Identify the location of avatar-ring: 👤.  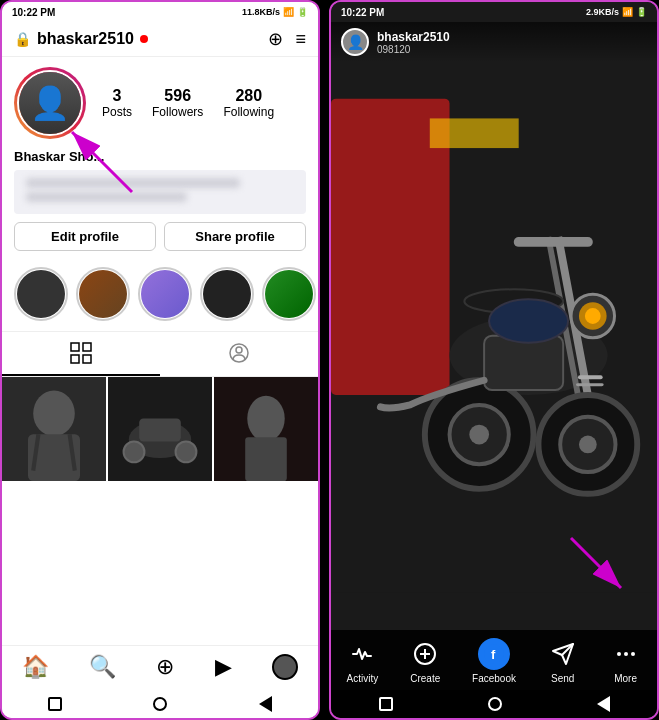
(50, 103).